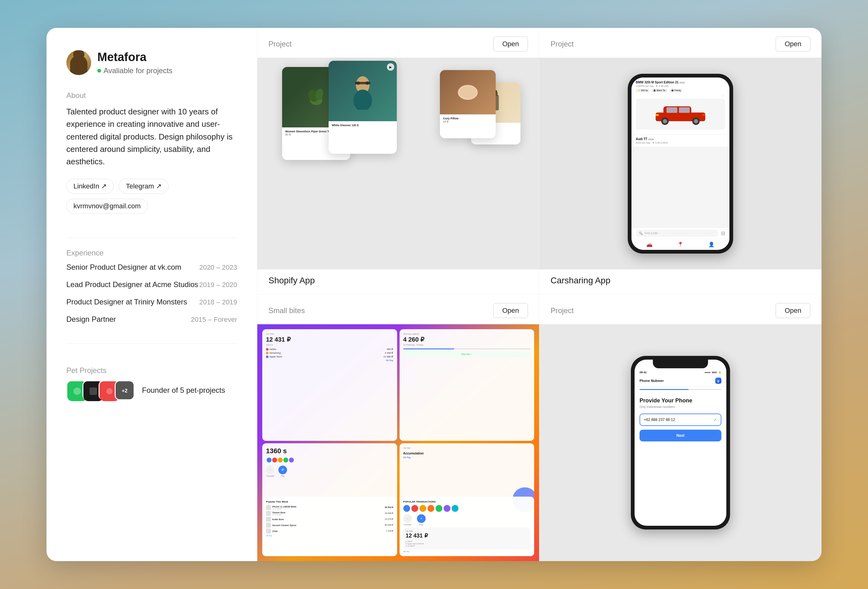 The height and width of the screenshot is (589, 868). Describe the element at coordinates (398, 309) in the screenshot. I see `project-header-vkpay: Small bites Open` at that location.